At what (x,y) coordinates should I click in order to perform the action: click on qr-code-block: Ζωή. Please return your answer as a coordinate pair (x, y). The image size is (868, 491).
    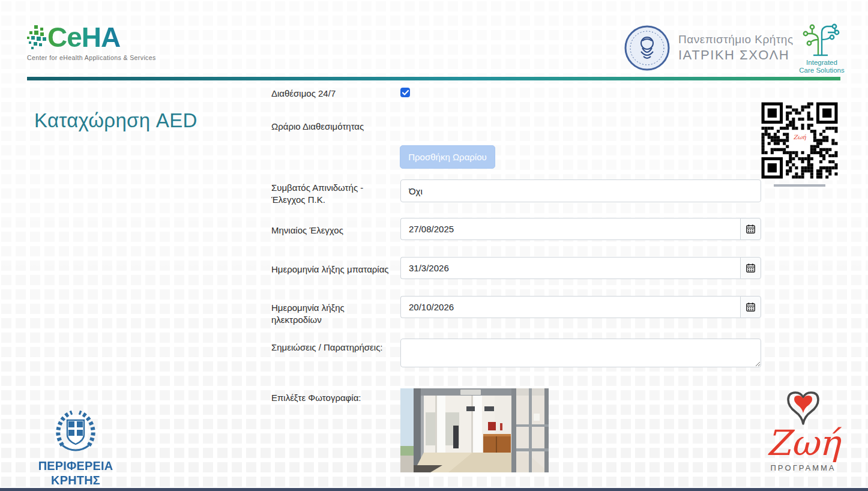
    Looking at the image, I should click on (800, 144).